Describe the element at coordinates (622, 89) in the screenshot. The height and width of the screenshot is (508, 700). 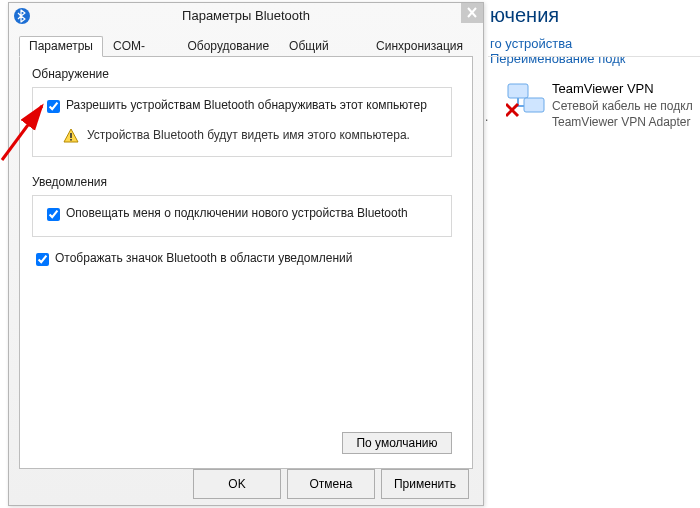
I see `bg-device-name: TeamViewer VPN` at that location.